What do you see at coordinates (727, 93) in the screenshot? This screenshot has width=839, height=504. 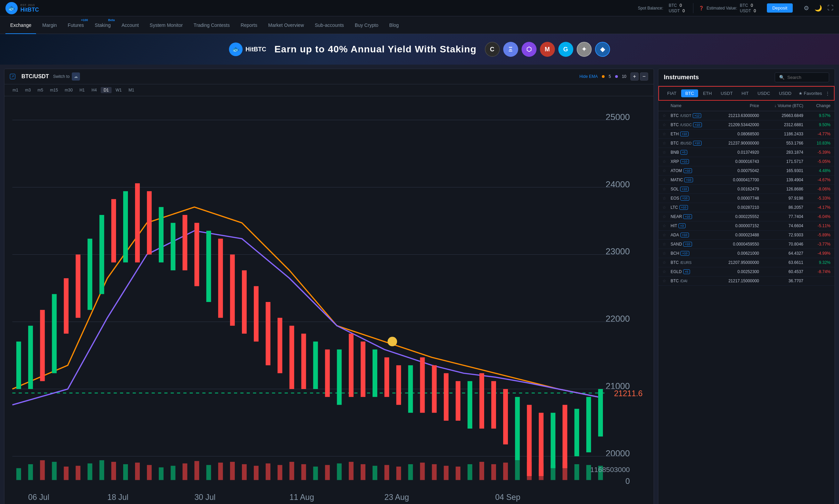 I see `tab-usdt: USDT` at bounding box center [727, 93].